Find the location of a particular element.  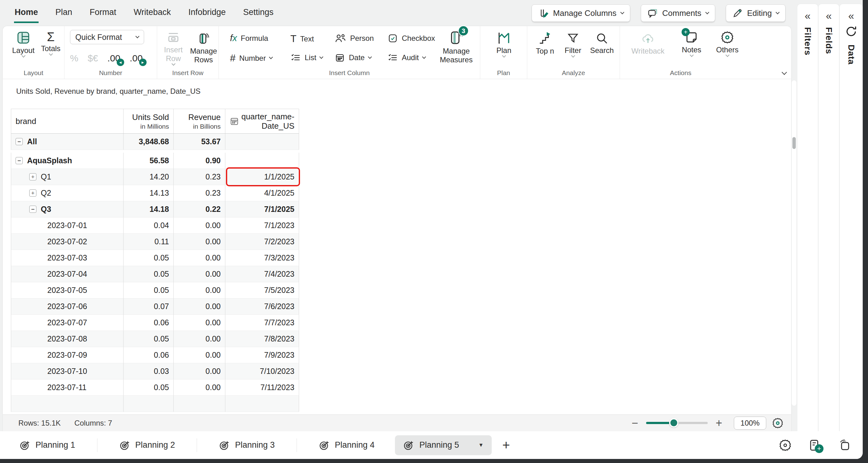

row-label-cell: 2023-07-08 is located at coordinates (67, 339).